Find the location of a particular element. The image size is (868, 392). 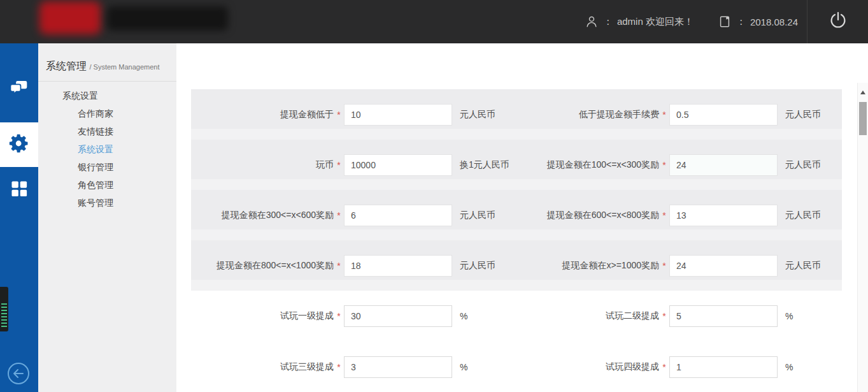

widget-stripes is located at coordinates (4, 316).